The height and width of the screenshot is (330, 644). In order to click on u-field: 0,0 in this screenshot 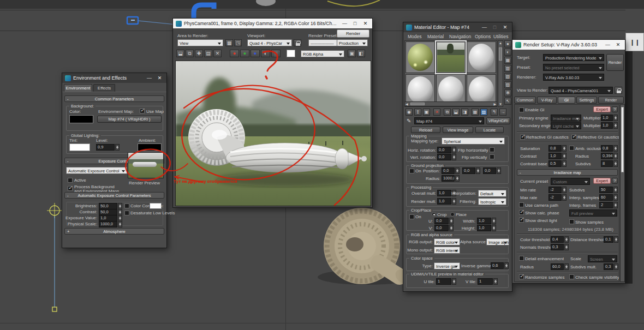, I will do `click(442, 221)`.